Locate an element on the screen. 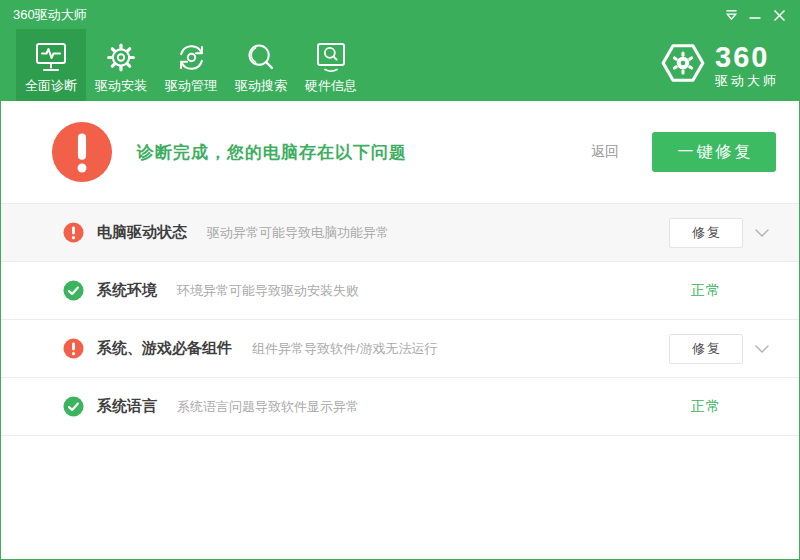  issue-row-game-components: 系统、游戏必备组件 组件异常导致软件/游戏无法运行 修复 is located at coordinates (400, 349).